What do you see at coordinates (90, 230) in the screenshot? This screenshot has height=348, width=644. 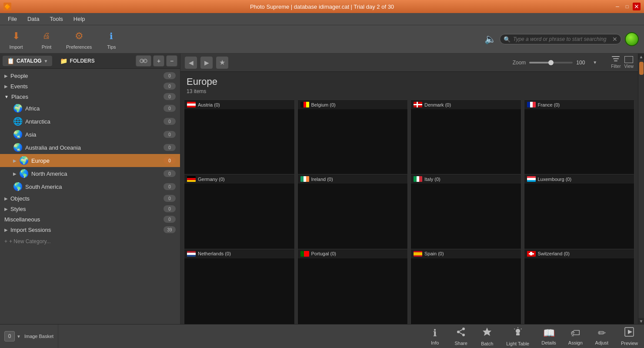 I see `sidebar-item-importsessions: ▶ Import Sessions 39` at bounding box center [90, 230].